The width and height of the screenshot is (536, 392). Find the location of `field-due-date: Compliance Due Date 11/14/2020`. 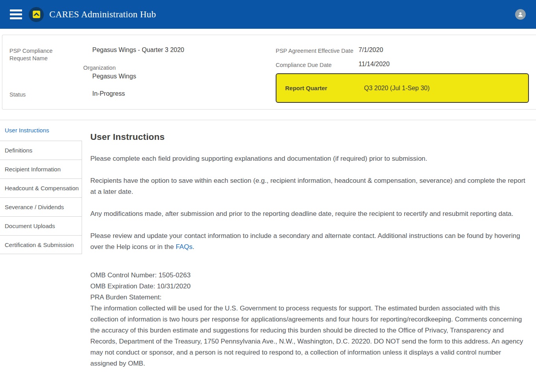

field-due-date: Compliance Due Date 11/14/2020 is located at coordinates (402, 65).